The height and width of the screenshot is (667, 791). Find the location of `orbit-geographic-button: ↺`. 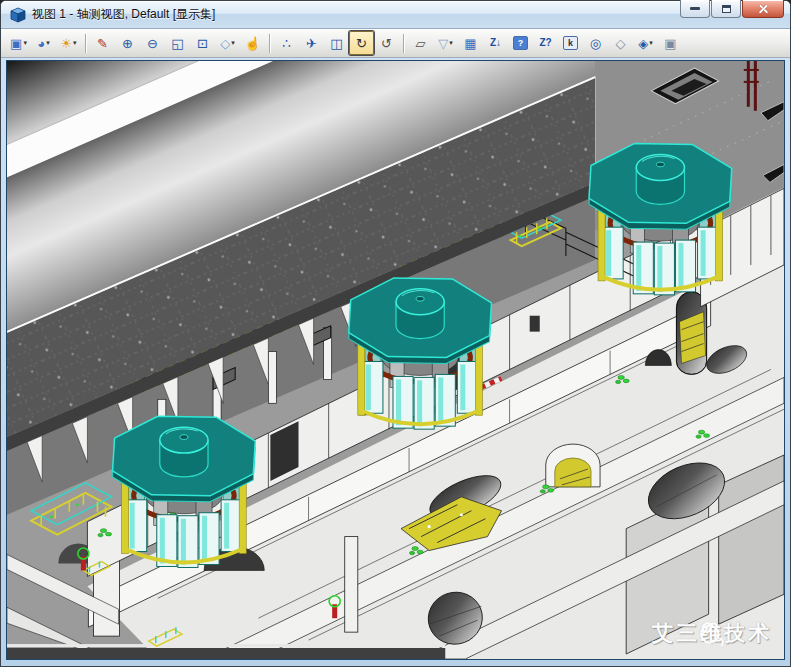

orbit-geographic-button: ↺ is located at coordinates (386, 43).